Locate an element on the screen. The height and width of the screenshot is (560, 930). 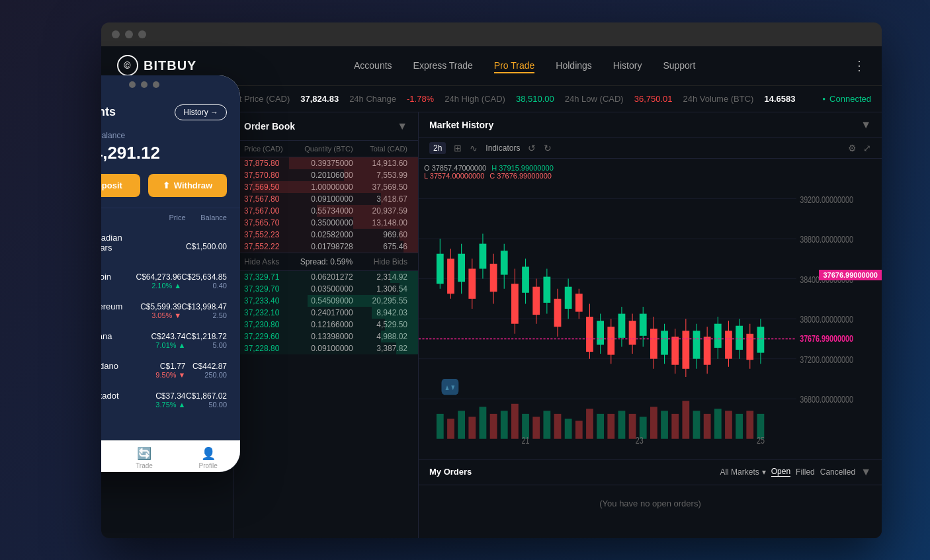
timeframe-2h: 2h is located at coordinates (438, 148).